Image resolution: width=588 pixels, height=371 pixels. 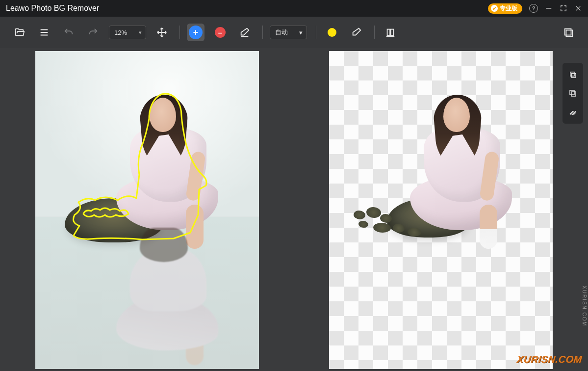 What do you see at coordinates (52, 8) in the screenshot?
I see `app-title: Leawo Photo BG Remover` at bounding box center [52, 8].